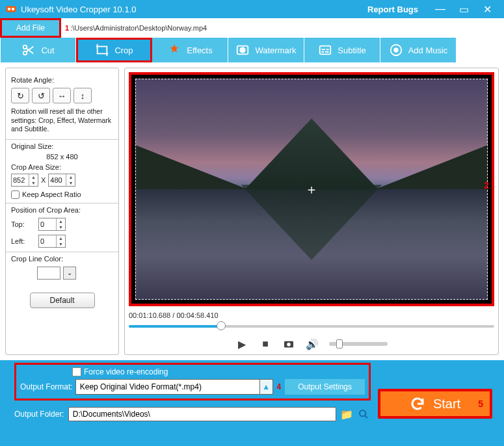 This screenshot has height=446, width=504. What do you see at coordinates (124, 51) in the screenshot?
I see `tab-crop-label: Crop` at bounding box center [124, 51].